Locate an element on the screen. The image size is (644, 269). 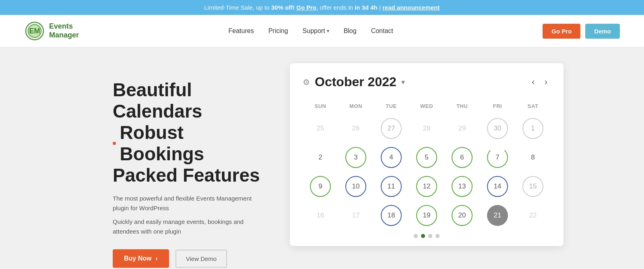
calendar-day: 15 is located at coordinates (533, 186).